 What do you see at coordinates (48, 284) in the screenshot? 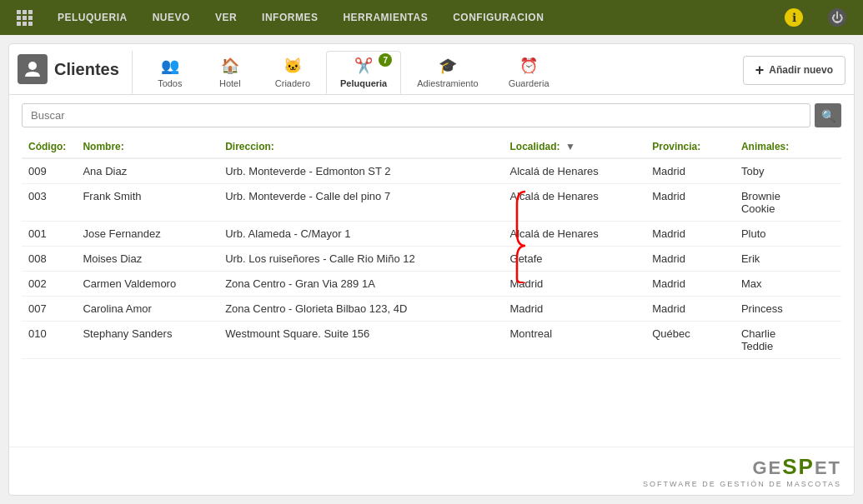
I see `cell-code: 002` at bounding box center [48, 284].